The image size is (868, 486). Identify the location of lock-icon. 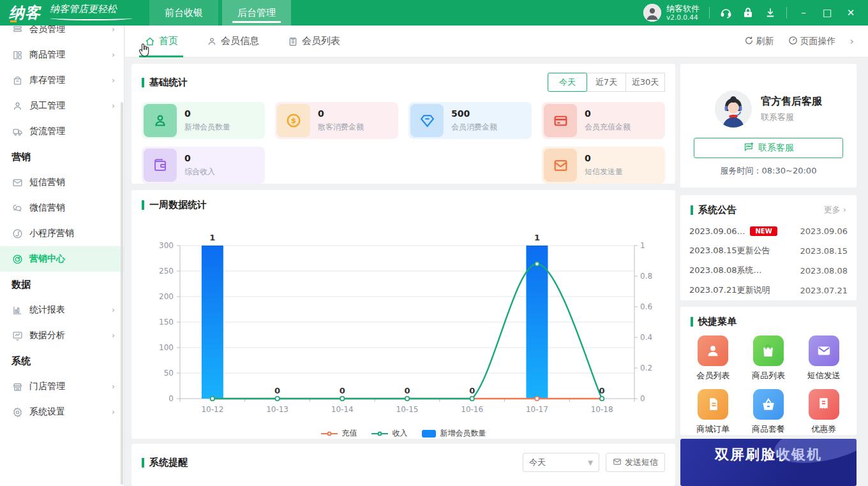
(748, 13).